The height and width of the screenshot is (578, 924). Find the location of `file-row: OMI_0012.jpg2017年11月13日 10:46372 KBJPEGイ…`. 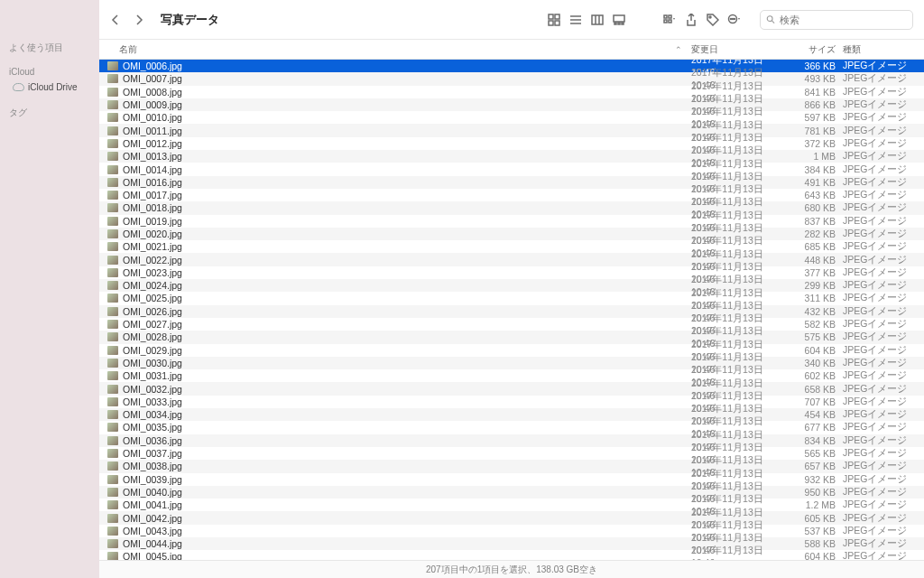

file-row: OMI_0012.jpg2017年11月13日 10:46372 KBJPEGイ… is located at coordinates (512, 144).